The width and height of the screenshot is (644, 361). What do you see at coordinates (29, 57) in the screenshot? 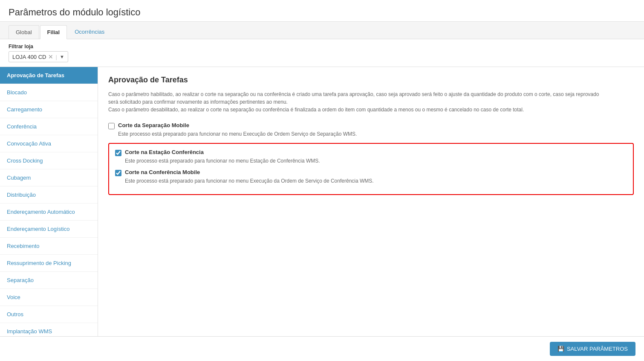
I see `filter-value: LOJA 400 CD` at bounding box center [29, 57].